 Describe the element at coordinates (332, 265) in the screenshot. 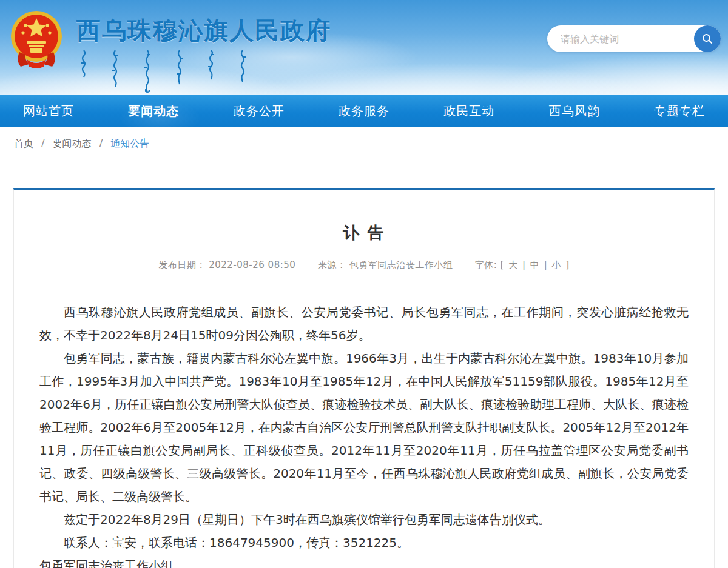

I see `source-label: 来源：` at that location.